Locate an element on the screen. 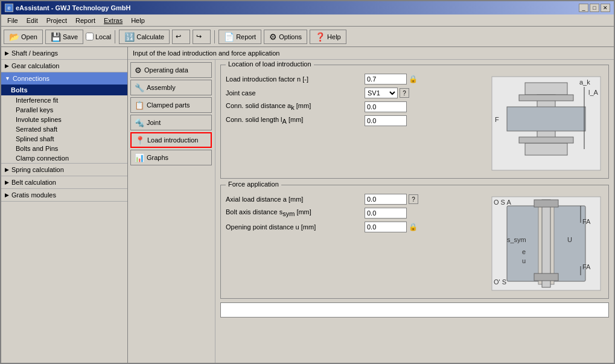  solid-length-input is located at coordinates (386, 121).